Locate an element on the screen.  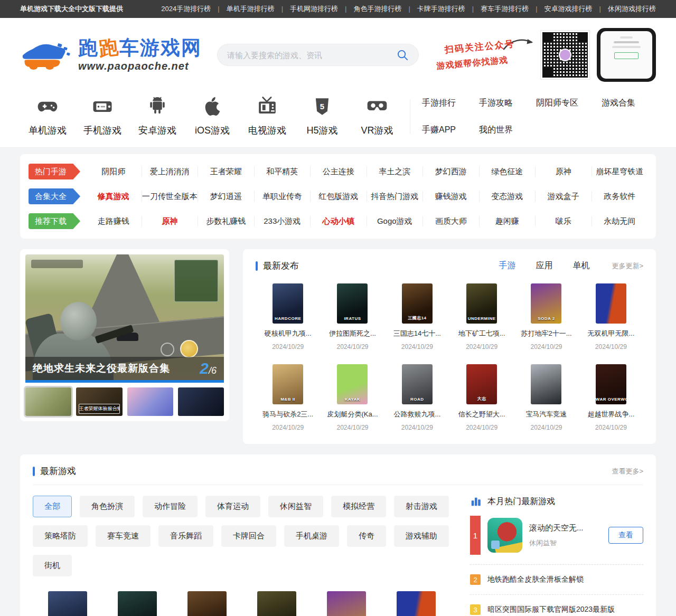
tag-link: 爱上消消消 is located at coordinates (170, 172).